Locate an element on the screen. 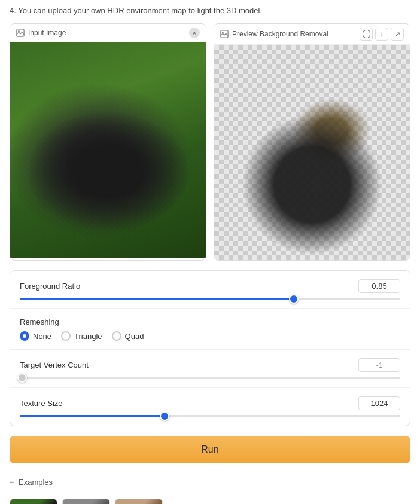 The image size is (420, 504). example-thumb-1-image is located at coordinates (34, 502).